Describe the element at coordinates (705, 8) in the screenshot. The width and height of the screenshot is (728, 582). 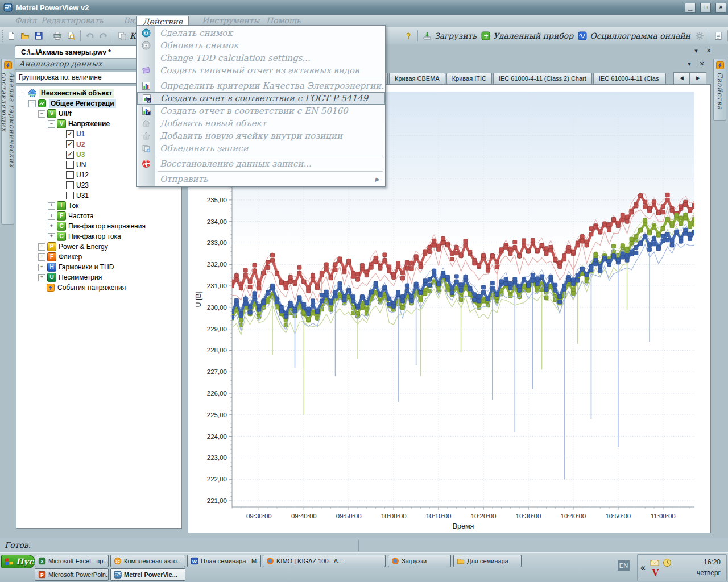
I see `maximize-button: □` at that location.